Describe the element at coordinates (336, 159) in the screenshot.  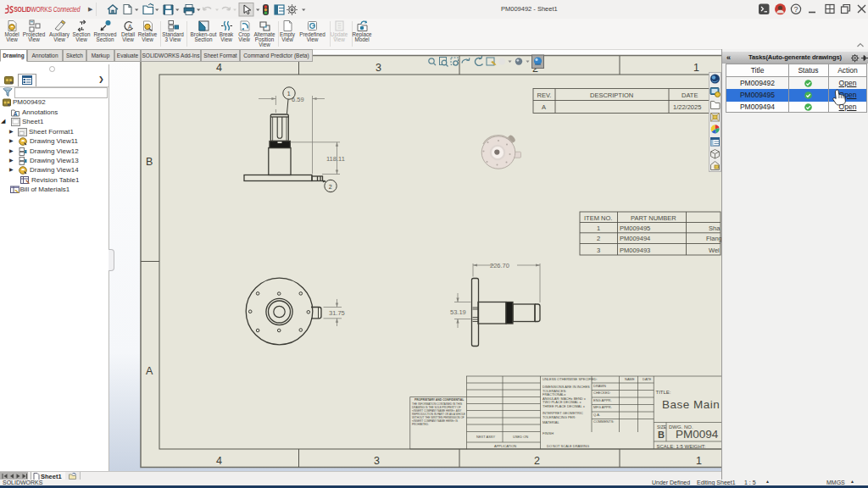
I see `svg-text: 118.11` at that location.